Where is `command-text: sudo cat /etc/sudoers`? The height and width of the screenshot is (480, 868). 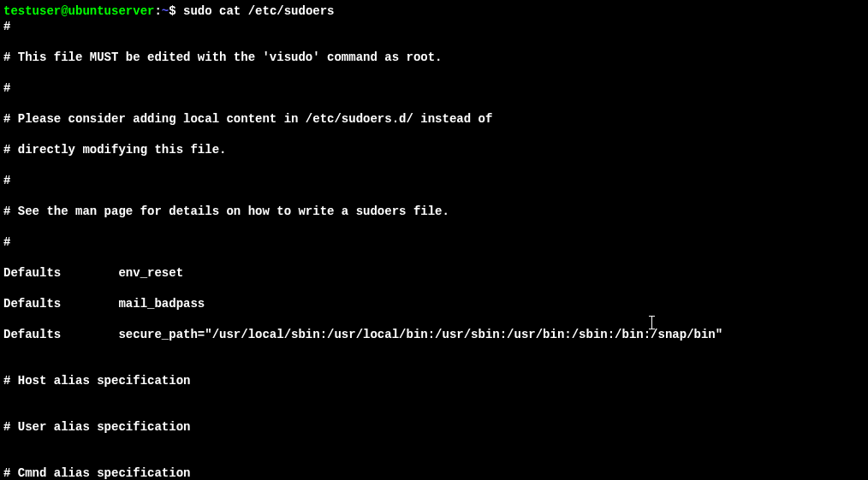 command-text: sudo cat /etc/sudoers is located at coordinates (259, 11).